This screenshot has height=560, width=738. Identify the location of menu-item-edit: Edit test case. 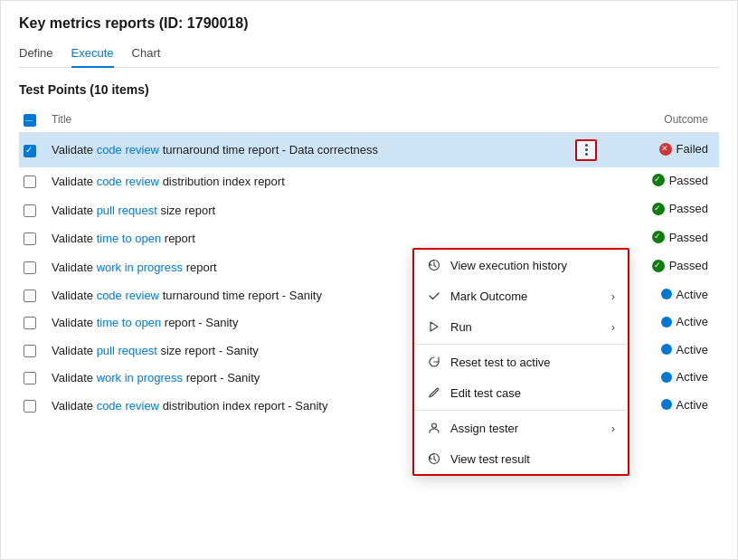
(521, 393).